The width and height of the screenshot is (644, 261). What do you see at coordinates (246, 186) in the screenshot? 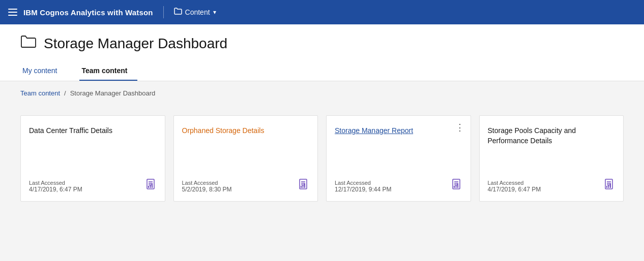
I see `card-footer-2: Last Accessed 5/2/2019, 8:30 PM` at bounding box center [246, 186].